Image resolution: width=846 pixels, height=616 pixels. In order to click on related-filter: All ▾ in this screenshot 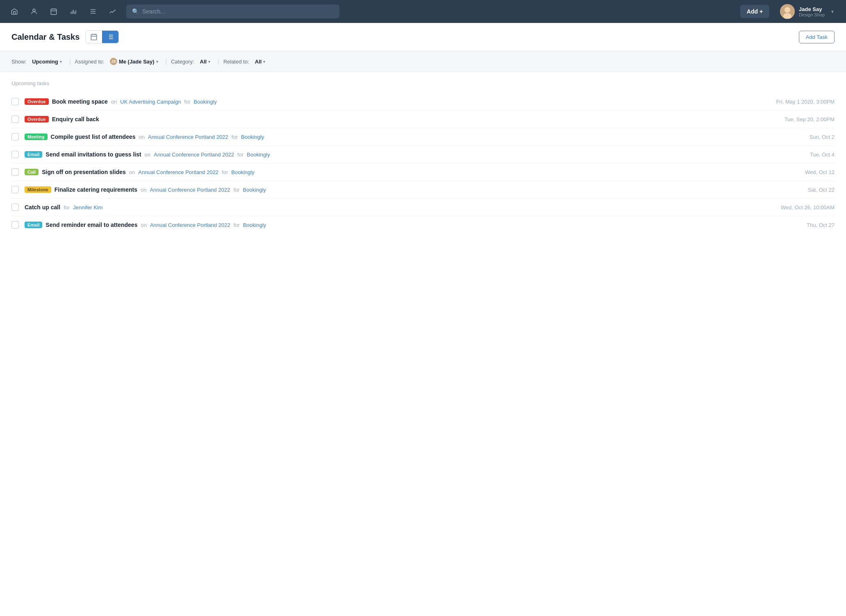, I will do `click(260, 61)`.